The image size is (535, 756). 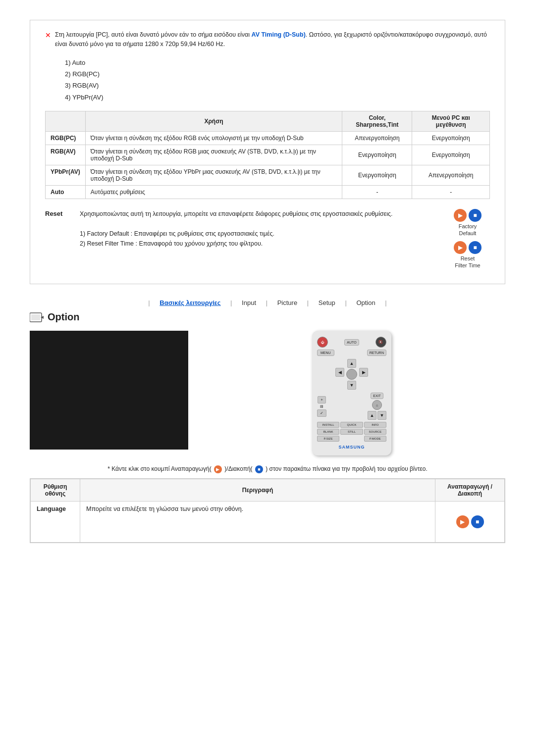 I want to click on reset-description: Χρησιμοποιώντας αυτή τη λειτουργία, μπορ…, so click(x=258, y=214).